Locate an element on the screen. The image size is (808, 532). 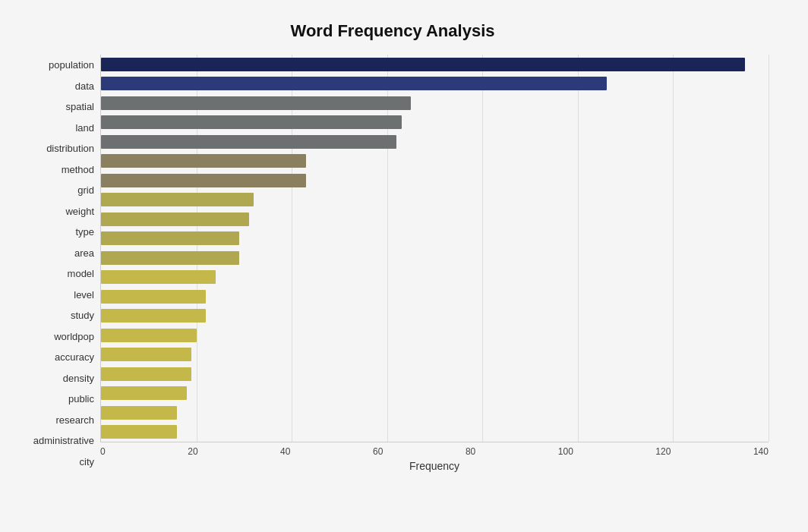
bar-worldpop is located at coordinates (153, 316).